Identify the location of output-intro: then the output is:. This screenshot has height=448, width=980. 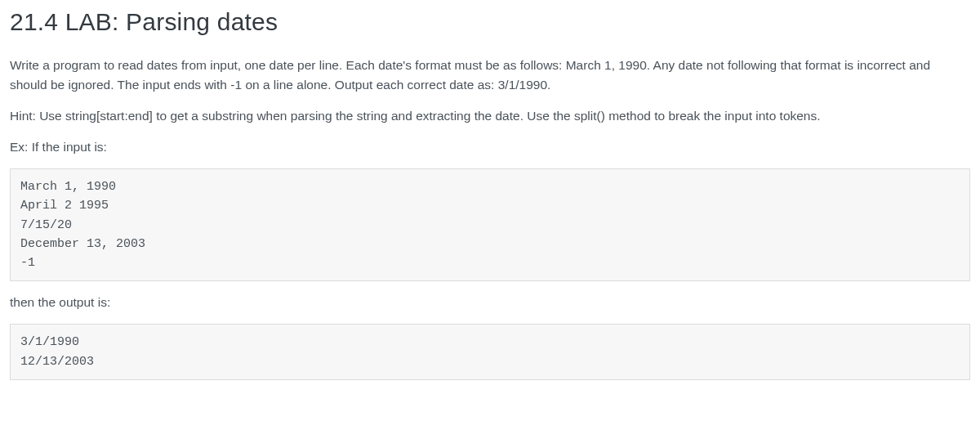
(490, 302).